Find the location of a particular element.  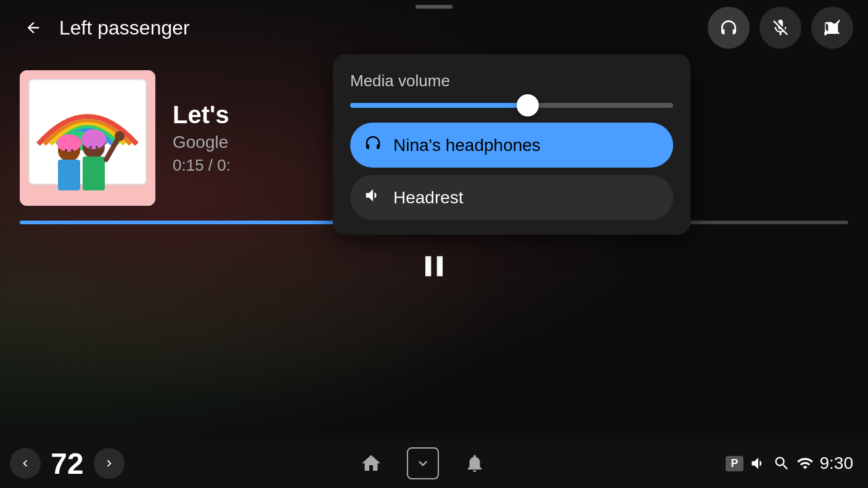

volume-slider-fill is located at coordinates (439, 105).